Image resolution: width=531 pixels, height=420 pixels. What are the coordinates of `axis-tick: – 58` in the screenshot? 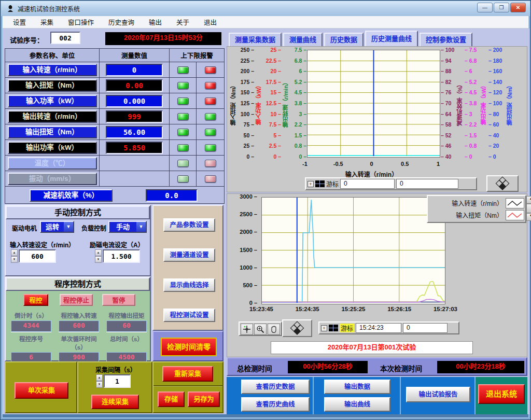 It's located at (446, 124).